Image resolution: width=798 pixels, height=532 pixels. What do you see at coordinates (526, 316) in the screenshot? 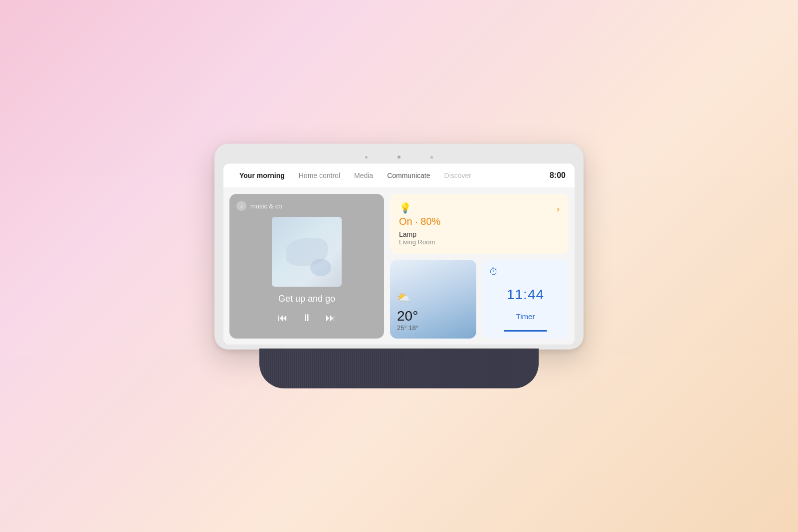
I see `timer-label: Timer` at bounding box center [526, 316].